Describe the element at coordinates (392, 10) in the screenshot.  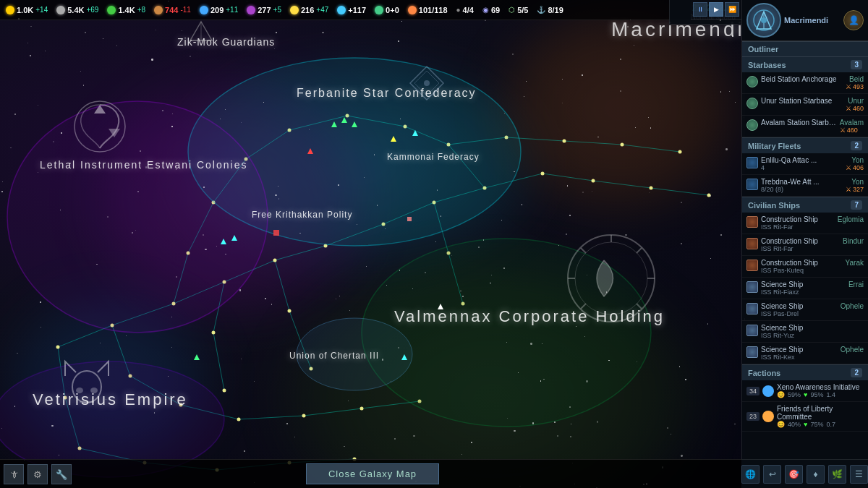
I see `society-value: 0+0` at that location.